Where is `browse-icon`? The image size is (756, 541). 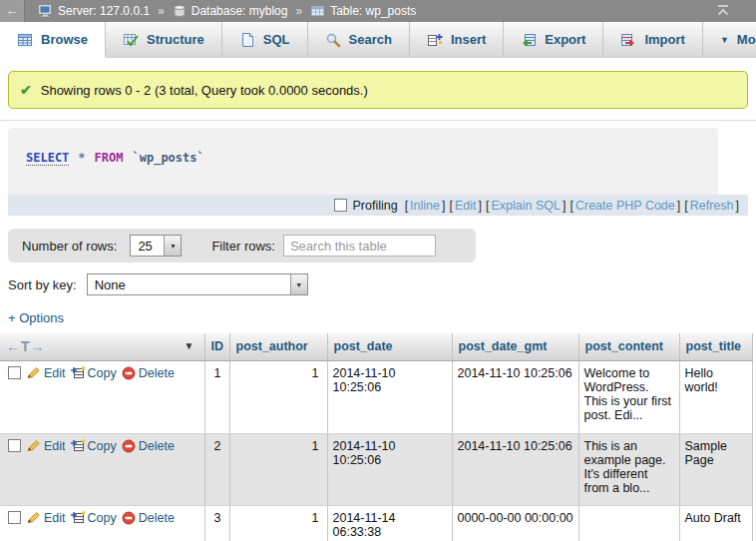
browse-icon is located at coordinates (25, 40).